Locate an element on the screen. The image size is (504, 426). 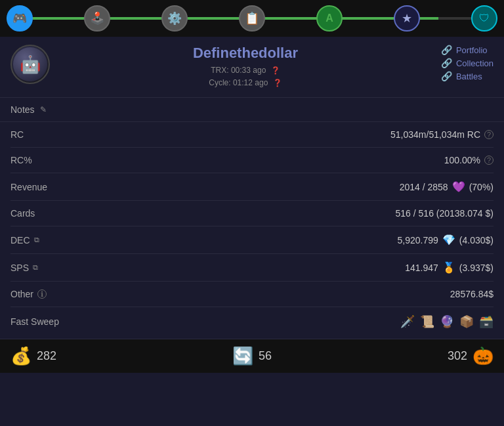
other-info-icon: ℹ is located at coordinates (42, 294).